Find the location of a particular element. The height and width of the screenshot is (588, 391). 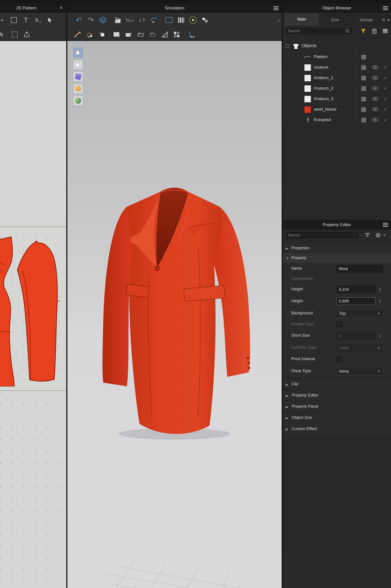

play-icon is located at coordinates (193, 20).